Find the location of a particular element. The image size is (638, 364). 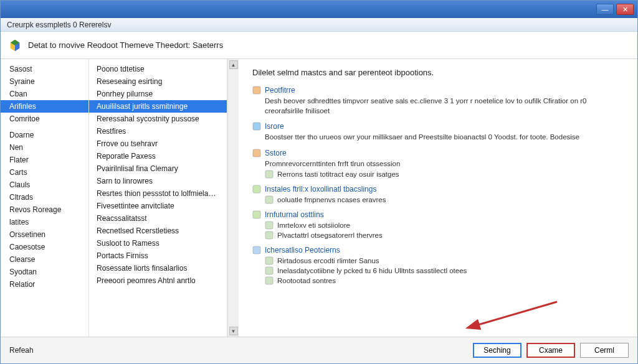

option-item: Rosessate liorts finsalarlios is located at coordinates (158, 268).